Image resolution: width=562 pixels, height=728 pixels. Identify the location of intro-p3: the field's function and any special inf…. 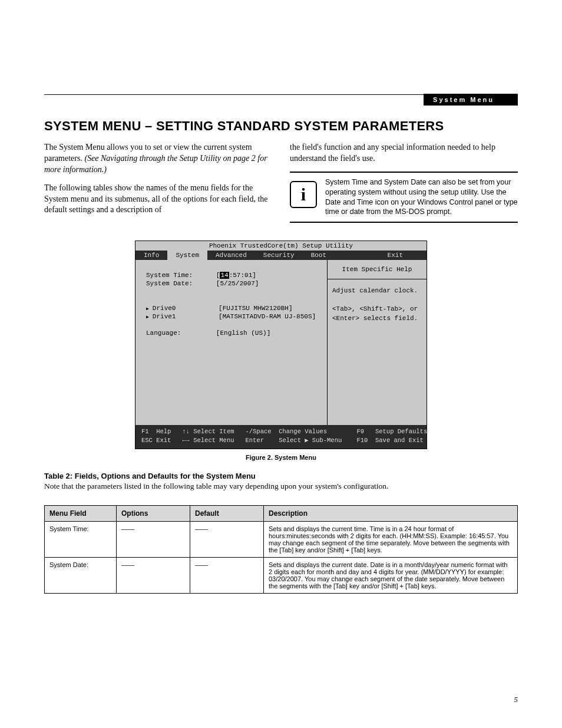
(404, 153).